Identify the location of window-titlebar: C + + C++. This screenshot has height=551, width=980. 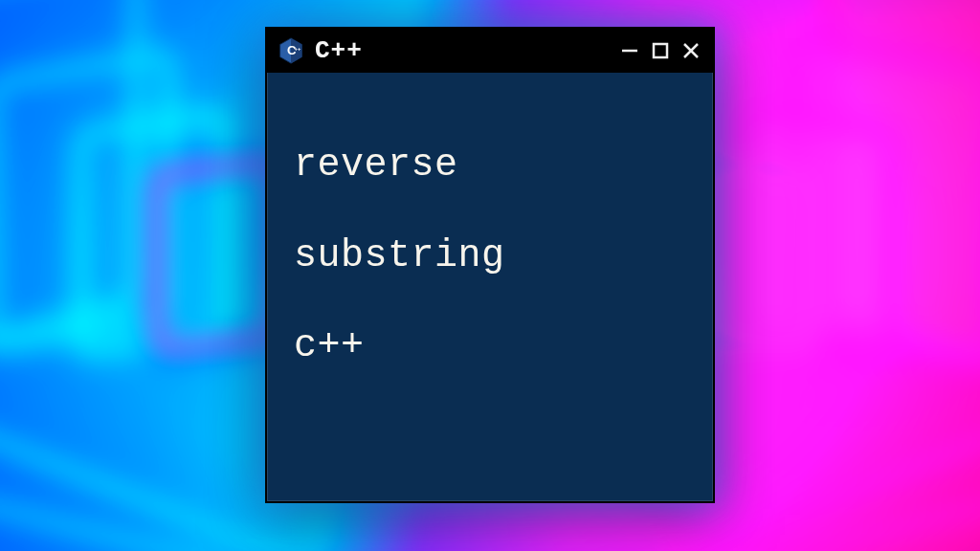
(490, 51).